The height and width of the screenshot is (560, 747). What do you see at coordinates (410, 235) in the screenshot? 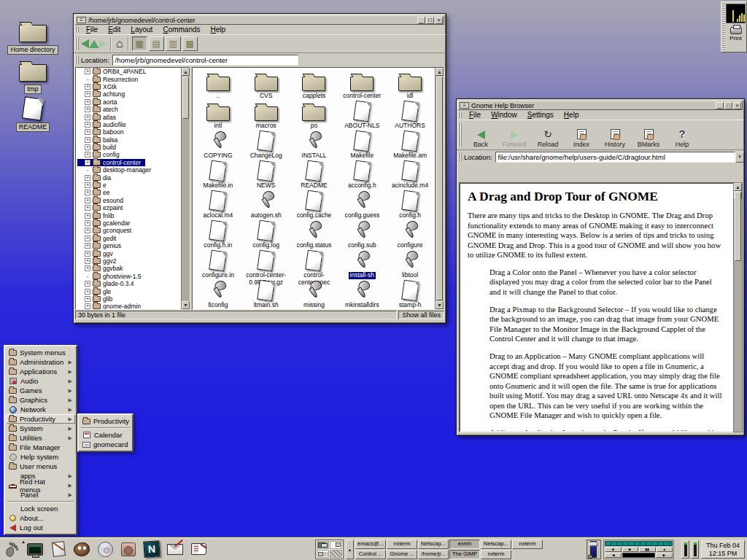
I see `file-configure: configure` at bounding box center [410, 235].